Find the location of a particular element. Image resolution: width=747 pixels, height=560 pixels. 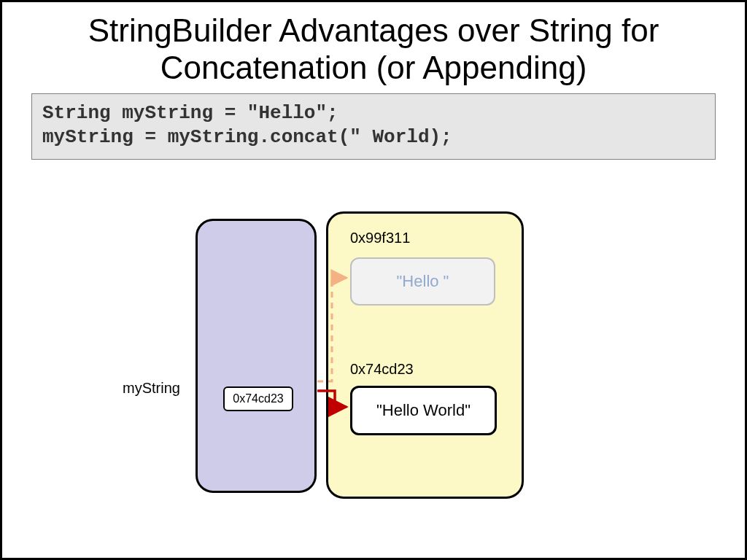

heap-address-1: 0x99f311 is located at coordinates (380, 238).